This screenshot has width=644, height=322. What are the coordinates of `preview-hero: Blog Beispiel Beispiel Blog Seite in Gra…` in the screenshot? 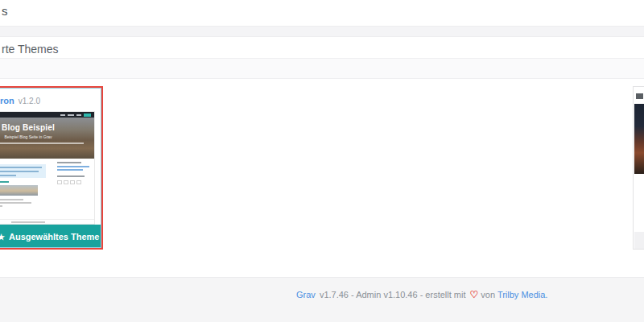 It's located at (47, 138).